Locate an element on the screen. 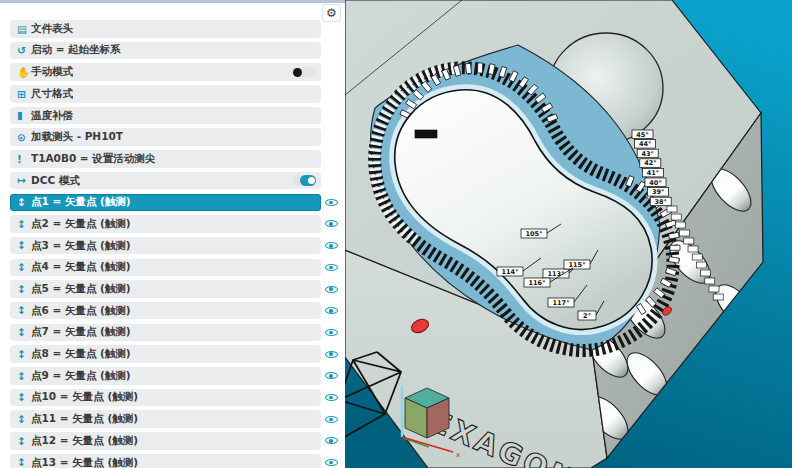 The image size is (792, 468). sidebar-item-temp-compensation: ▮ 温度补偿 is located at coordinates (166, 116).